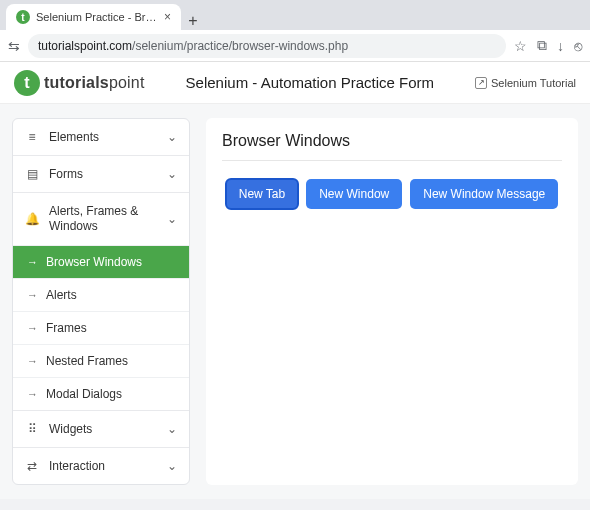  Describe the element at coordinates (310, 82) in the screenshot. I see `page-title: Selenium - Automation Practice Form` at that location.